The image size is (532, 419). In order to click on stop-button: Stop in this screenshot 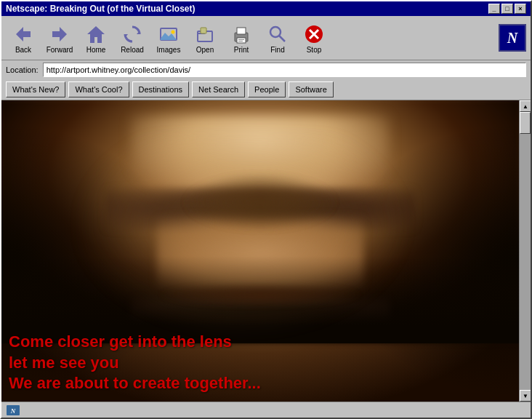, I will do `click(314, 38)`.